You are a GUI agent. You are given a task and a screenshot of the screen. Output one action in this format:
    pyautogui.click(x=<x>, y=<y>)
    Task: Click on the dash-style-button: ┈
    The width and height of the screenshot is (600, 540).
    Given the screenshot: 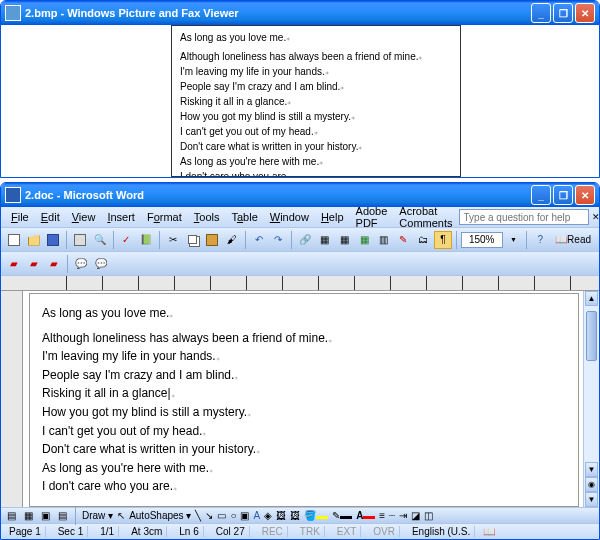 What is the action you would take?
    pyautogui.click(x=392, y=516)
    